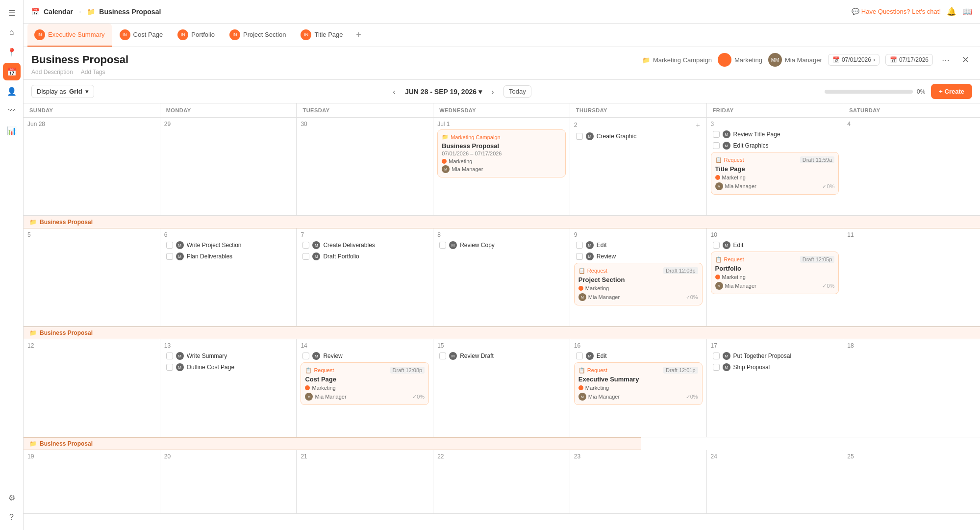  Describe the element at coordinates (502, 222) in the screenshot. I see `section-banner-row-1: 📁 Business Proposal` at that location.